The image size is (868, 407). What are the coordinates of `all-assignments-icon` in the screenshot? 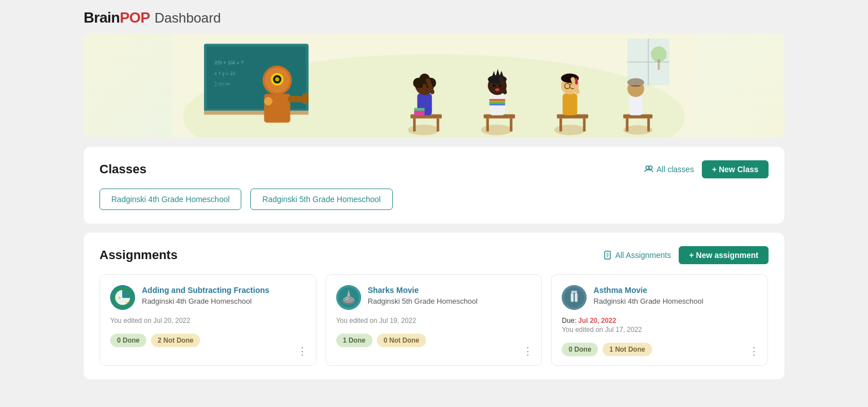 It's located at (607, 255).